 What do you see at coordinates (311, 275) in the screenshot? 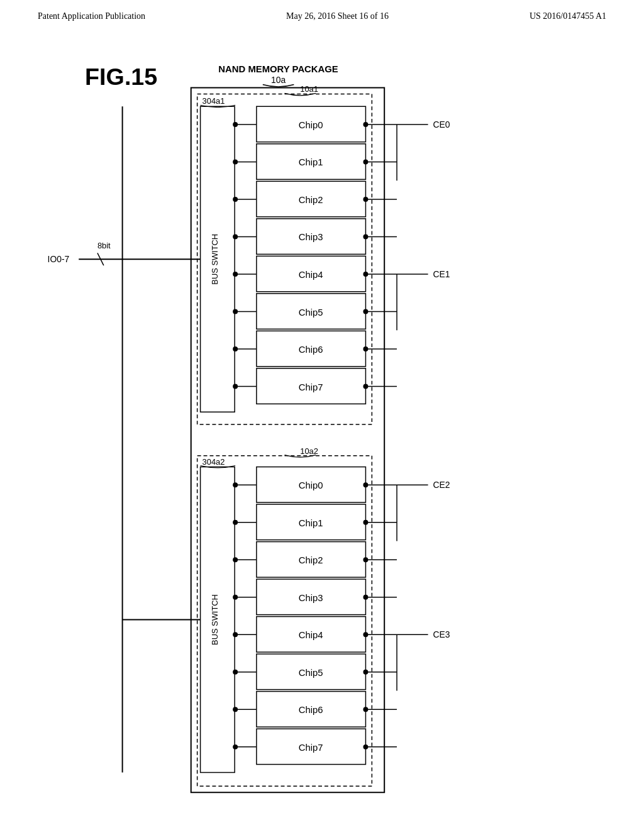
I see `pkg1-chip4-label: Chip4` at bounding box center [311, 275].